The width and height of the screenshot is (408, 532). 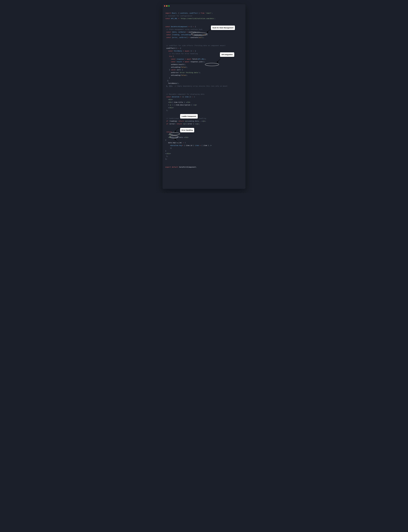 What do you see at coordinates (173, 70) in the screenshot?
I see `kw-catch: catch` at bounding box center [173, 70].